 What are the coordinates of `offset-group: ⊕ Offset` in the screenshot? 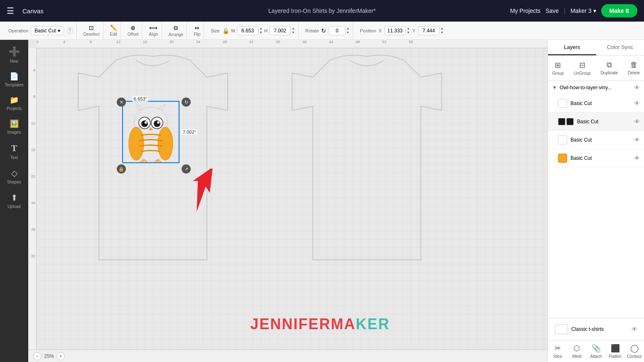 It's located at (133, 31).